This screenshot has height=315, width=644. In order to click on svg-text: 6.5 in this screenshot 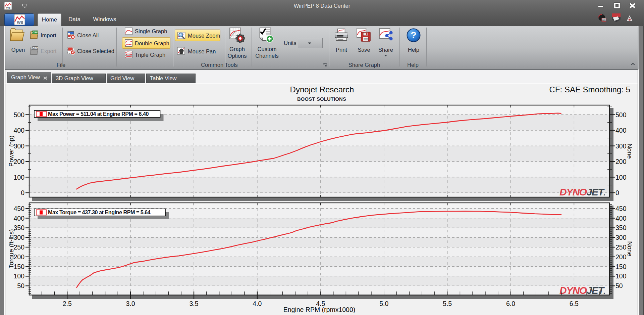, I will do `click(574, 304)`.